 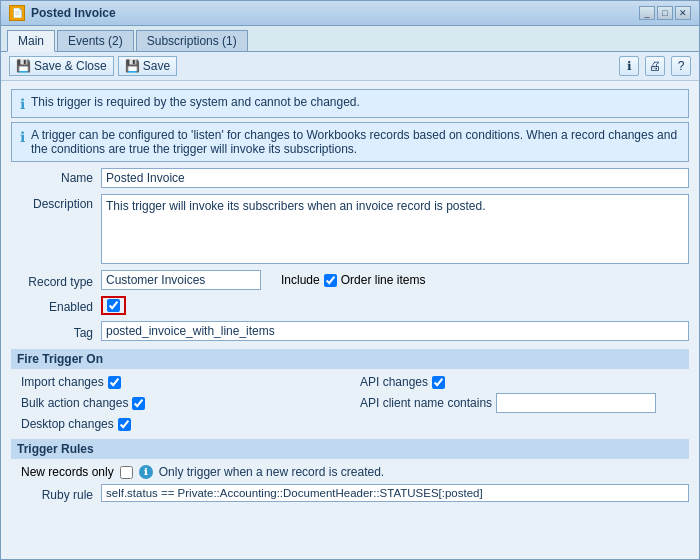 I want to click on save-close-button: 💾 Save & Close, so click(x=62, y=66).